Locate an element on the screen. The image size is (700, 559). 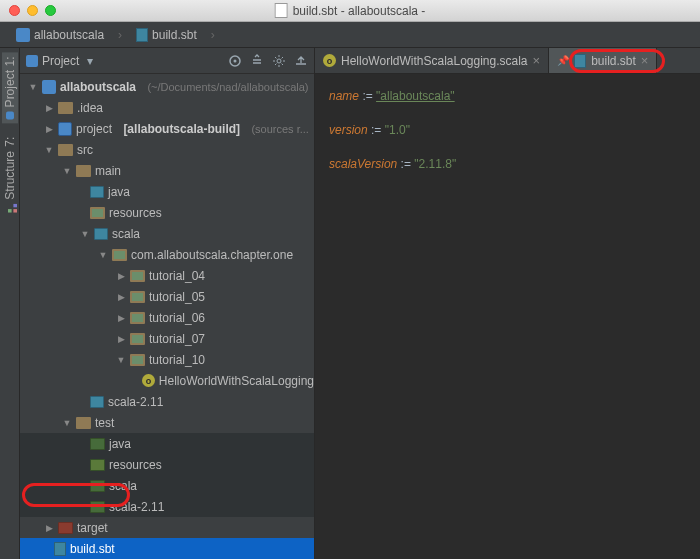
tree-item-tut07: tutorial_07 is located at coordinates (167, 338).